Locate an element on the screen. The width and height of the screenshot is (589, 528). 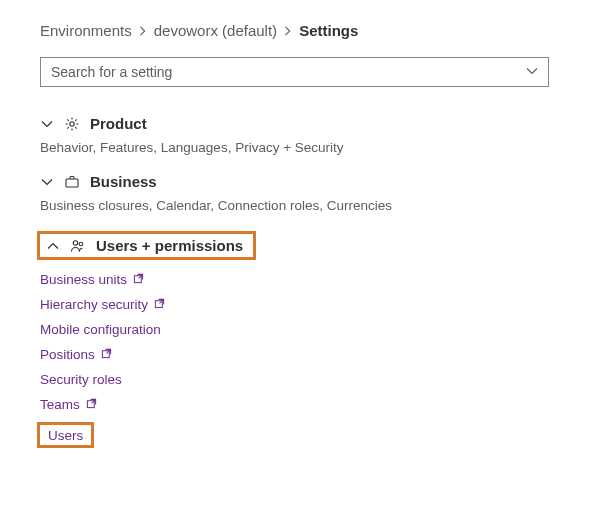
link-label: Positions is located at coordinates (68, 354).